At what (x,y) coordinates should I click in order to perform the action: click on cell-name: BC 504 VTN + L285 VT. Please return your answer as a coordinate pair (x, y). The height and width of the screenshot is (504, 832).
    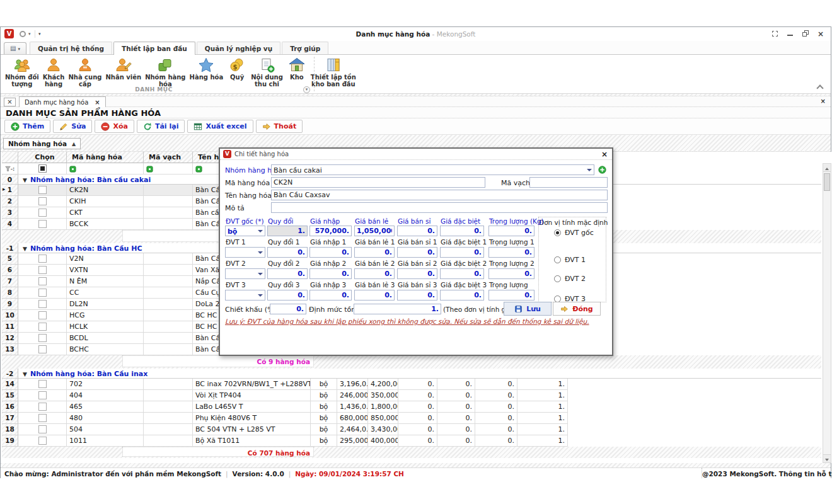
    Looking at the image, I should click on (252, 430).